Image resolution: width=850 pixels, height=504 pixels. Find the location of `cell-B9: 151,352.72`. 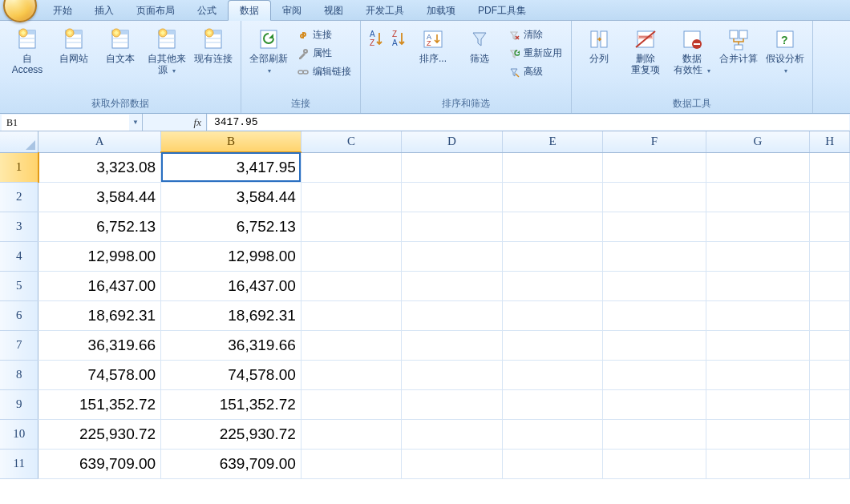

cell-B9: 151,352.72 is located at coordinates (231, 404).